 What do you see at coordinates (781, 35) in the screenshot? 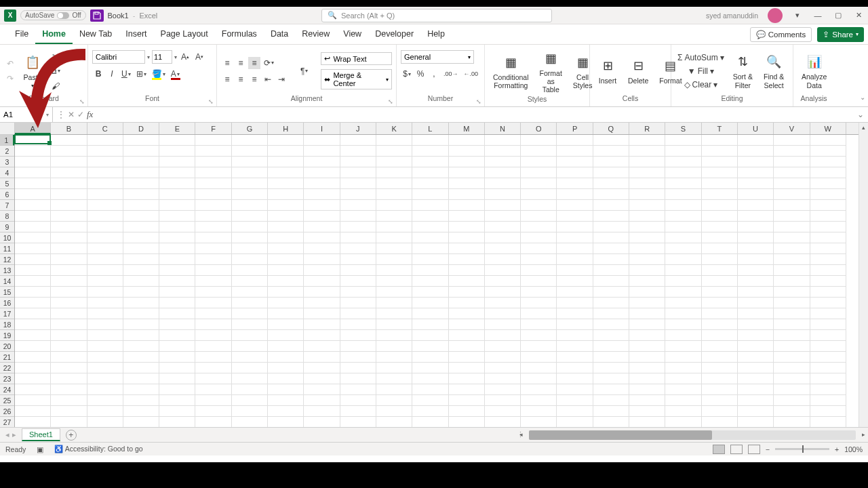
I see `comments-button: 💬 Comments` at bounding box center [781, 35].